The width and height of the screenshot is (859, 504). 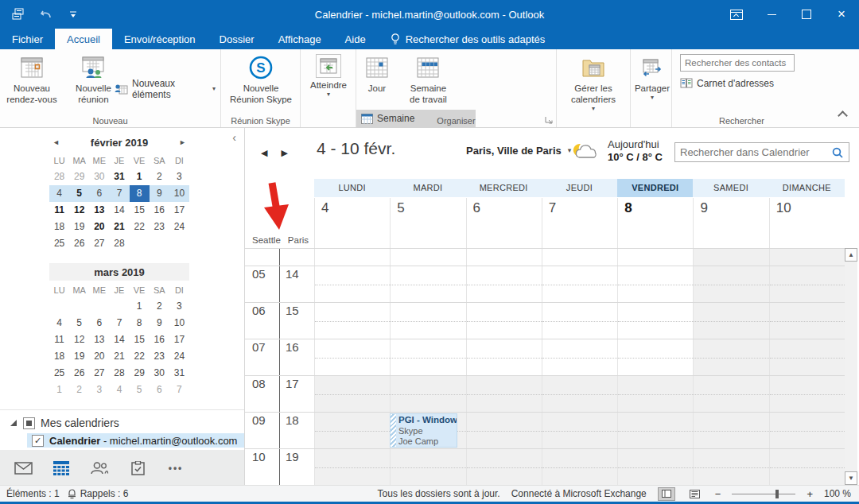 What do you see at coordinates (843, 115) in the screenshot?
I see `collapse-ribbon-icon` at bounding box center [843, 115].